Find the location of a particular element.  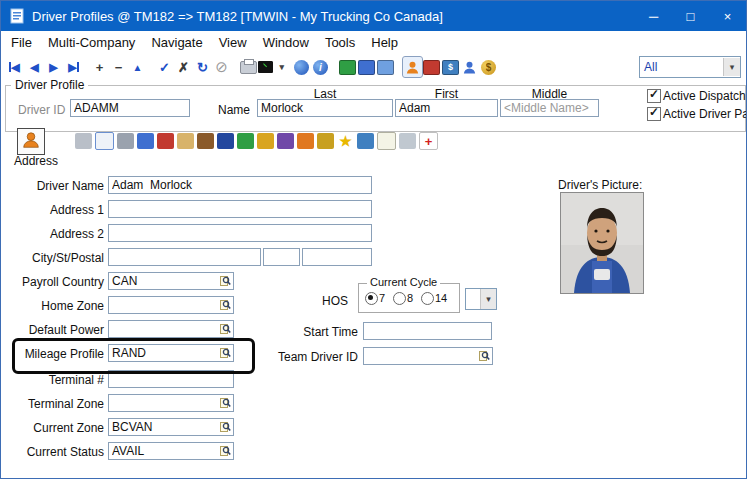

terminal-number-label: Terminal # is located at coordinates (52, 380).